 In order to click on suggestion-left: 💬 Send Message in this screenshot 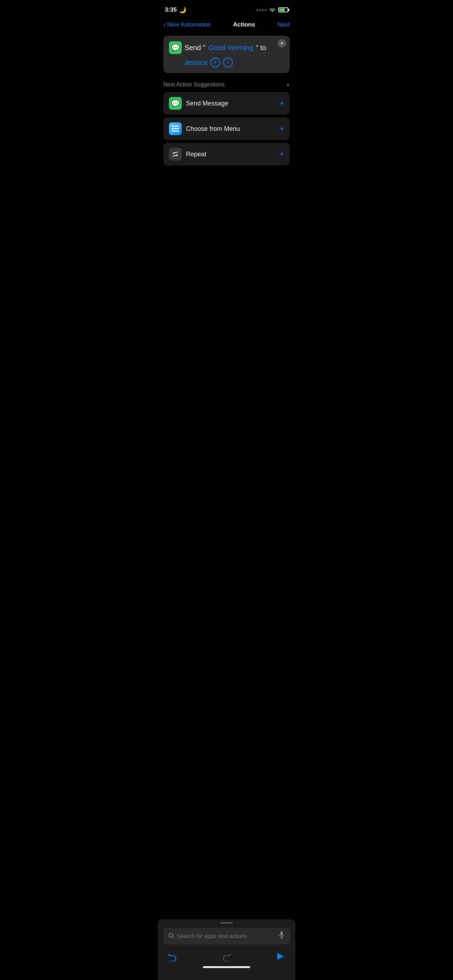, I will do `click(199, 103)`.